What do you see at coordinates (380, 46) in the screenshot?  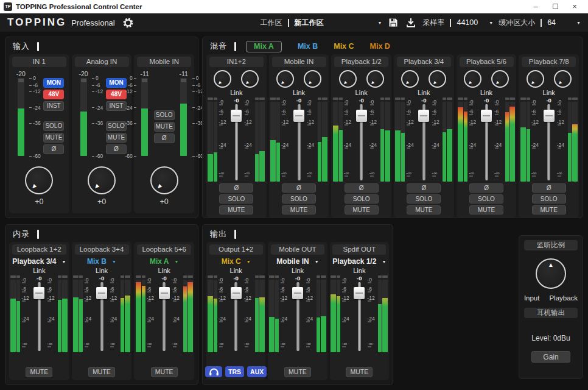 I see `mix-tab-mix-d: Mix D` at bounding box center [380, 46].